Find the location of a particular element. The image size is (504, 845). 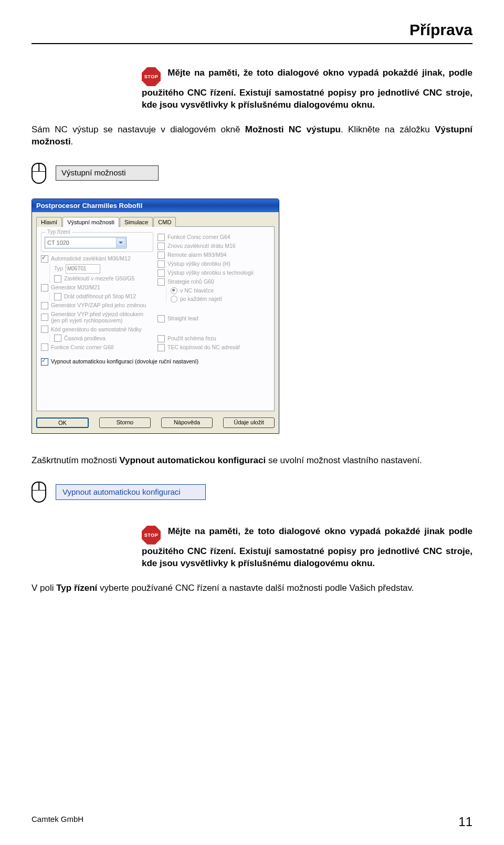

footer-page-number: 11 is located at coordinates (465, 822).